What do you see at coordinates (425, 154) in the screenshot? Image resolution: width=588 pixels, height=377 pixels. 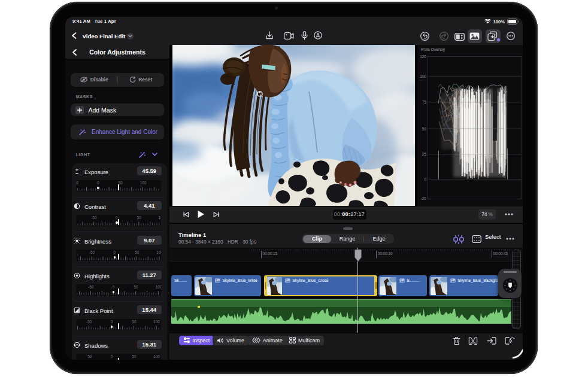 I see `svg-text: 25` at bounding box center [425, 154].